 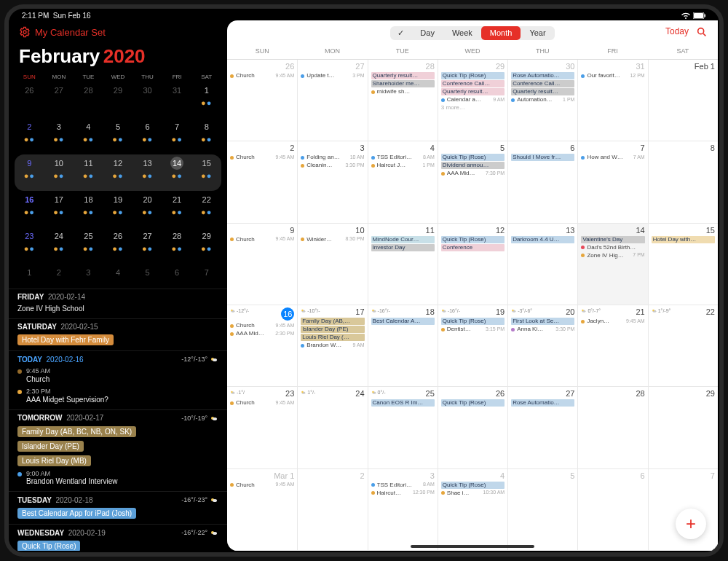 What do you see at coordinates (262, 510) in the screenshot?
I see `day-cell: Mar 1Church9:45 AM` at bounding box center [262, 510].